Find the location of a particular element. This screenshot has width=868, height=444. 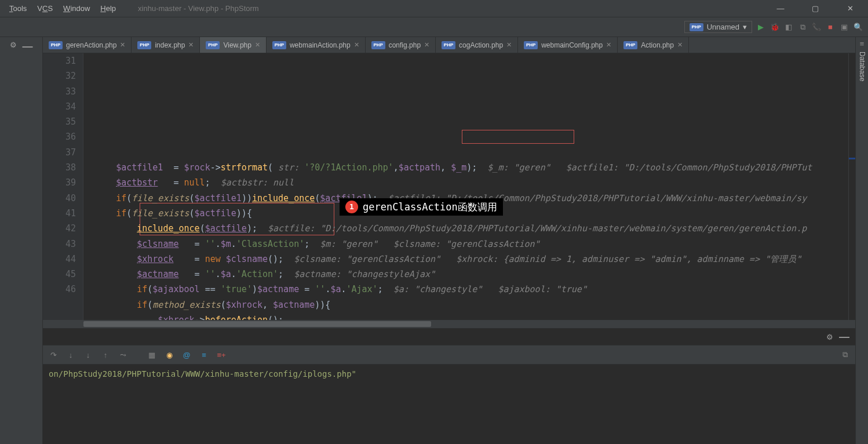

titlebar: Tools VCS Window Help xinhu-master - Vie… is located at coordinates (434, 9).